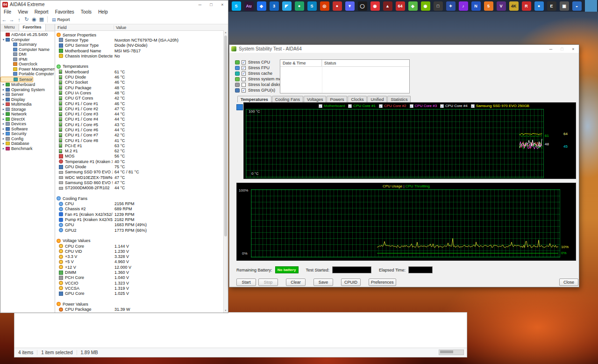 Image resolution: width=598 pixels, height=364 pixels. I want to click on menu-item-tools: Tools, so click(86, 12).